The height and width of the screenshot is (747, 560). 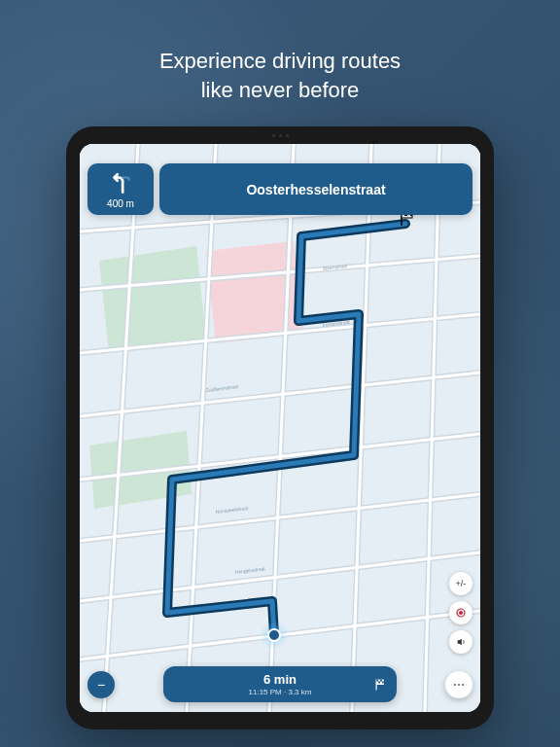 What do you see at coordinates (280, 189) in the screenshot?
I see `navigation-header: 400 m Oosterhesselenstraat` at bounding box center [280, 189].